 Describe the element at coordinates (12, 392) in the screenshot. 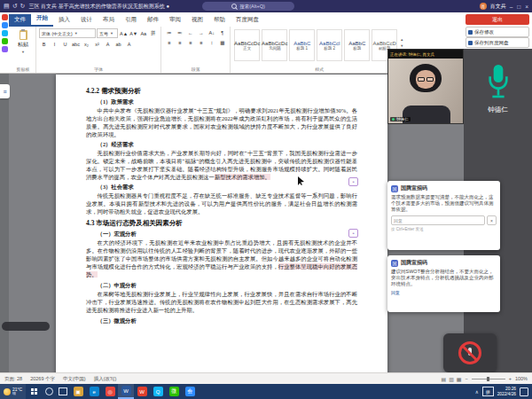

I see `weather-widget: 21°C 晴` at that location.